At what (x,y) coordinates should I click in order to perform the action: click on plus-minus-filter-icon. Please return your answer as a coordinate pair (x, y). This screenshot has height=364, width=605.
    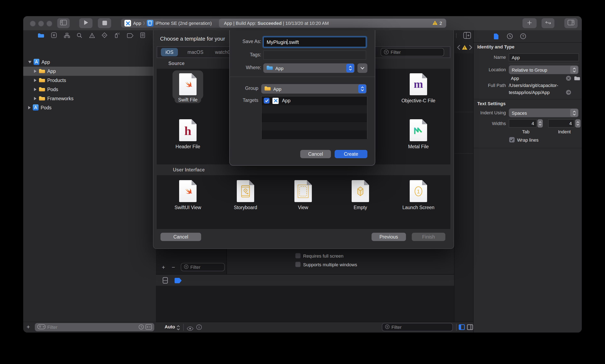
    Looking at the image, I should click on (149, 327).